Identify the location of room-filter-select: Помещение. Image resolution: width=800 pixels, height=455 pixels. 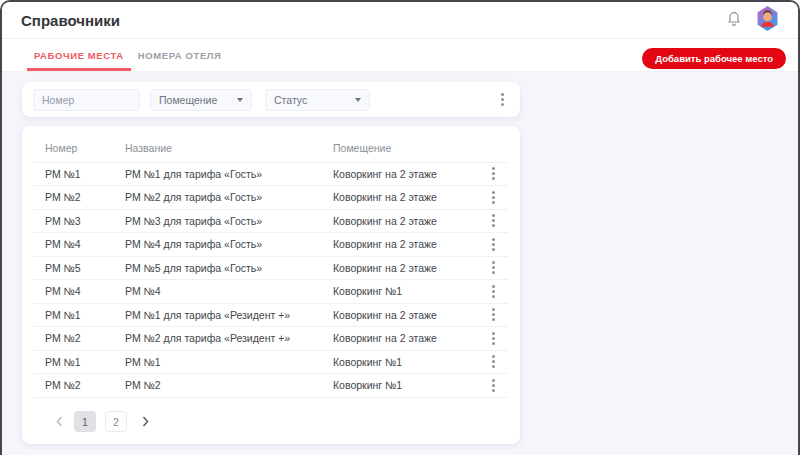
(201, 100).